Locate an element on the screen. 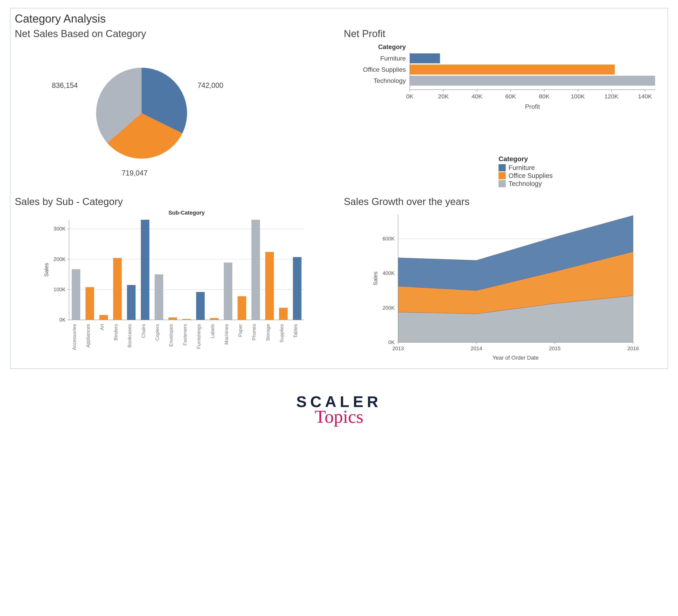  legend-label: Furniture is located at coordinates (522, 168).